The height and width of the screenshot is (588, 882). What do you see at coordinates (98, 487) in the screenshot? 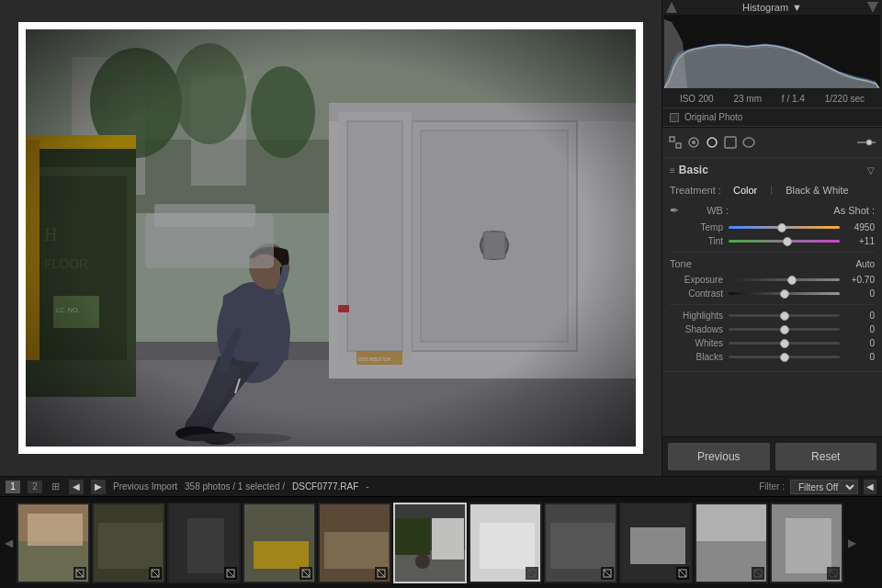
I see `nav-right-button: ▶` at bounding box center [98, 487].